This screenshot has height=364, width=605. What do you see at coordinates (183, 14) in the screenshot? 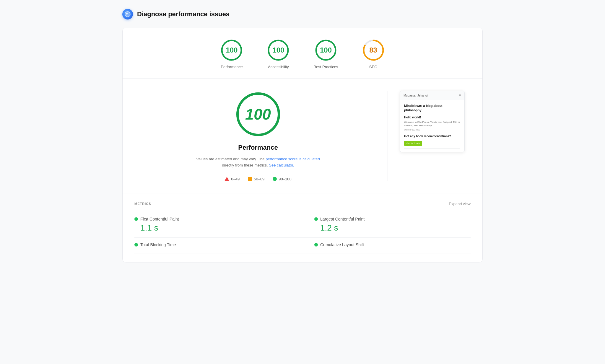
I see `page-title: Diagnose performance issues` at bounding box center [183, 14].